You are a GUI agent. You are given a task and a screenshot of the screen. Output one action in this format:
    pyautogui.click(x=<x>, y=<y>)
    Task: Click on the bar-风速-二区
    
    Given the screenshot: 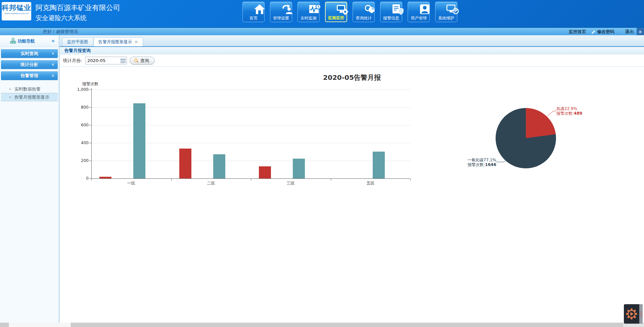 What is the action you would take?
    pyautogui.click(x=185, y=164)
    